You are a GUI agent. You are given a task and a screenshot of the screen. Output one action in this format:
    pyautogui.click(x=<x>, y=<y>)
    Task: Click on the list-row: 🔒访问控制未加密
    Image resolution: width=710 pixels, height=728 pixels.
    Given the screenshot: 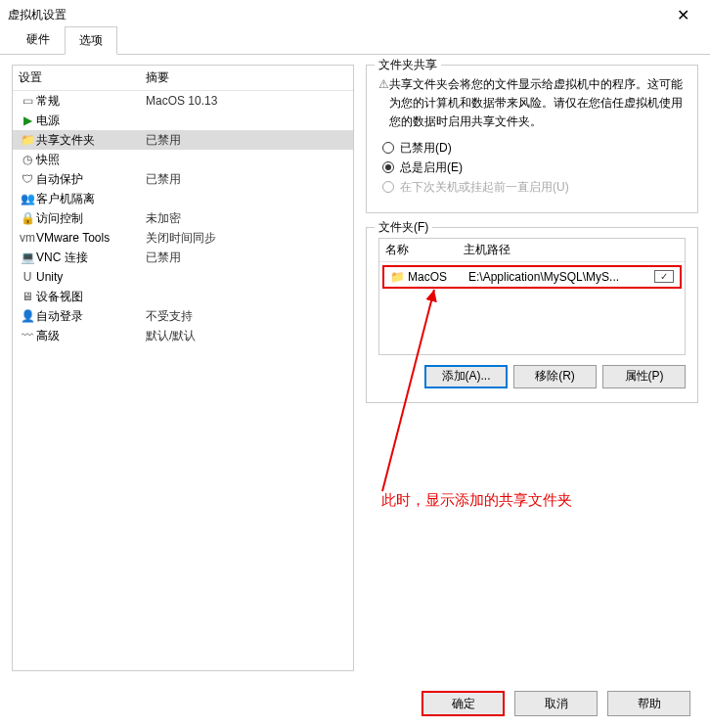 What is the action you would take?
    pyautogui.click(x=183, y=218)
    